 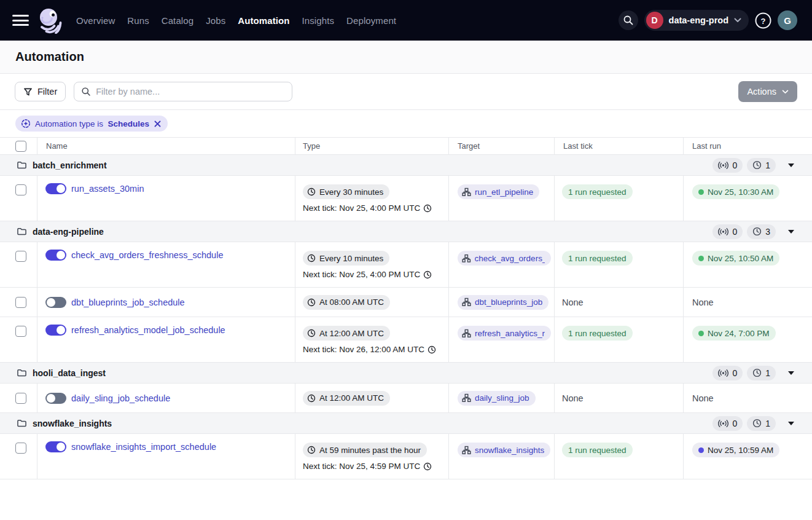 I want to click on last-run-tag: Nov 25, 10:59 AM, so click(x=736, y=450).